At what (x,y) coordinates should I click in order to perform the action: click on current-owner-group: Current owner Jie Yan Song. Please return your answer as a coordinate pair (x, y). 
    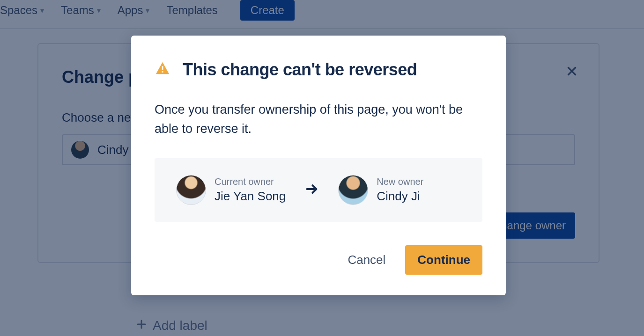
    Looking at the image, I should click on (231, 190).